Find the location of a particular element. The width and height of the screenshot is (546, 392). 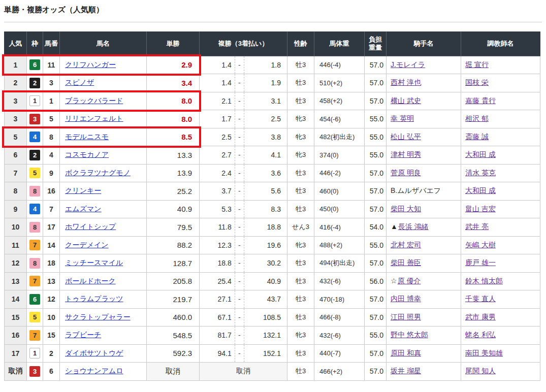

trainer-link: 国枝 栄 is located at coordinates (477, 82).